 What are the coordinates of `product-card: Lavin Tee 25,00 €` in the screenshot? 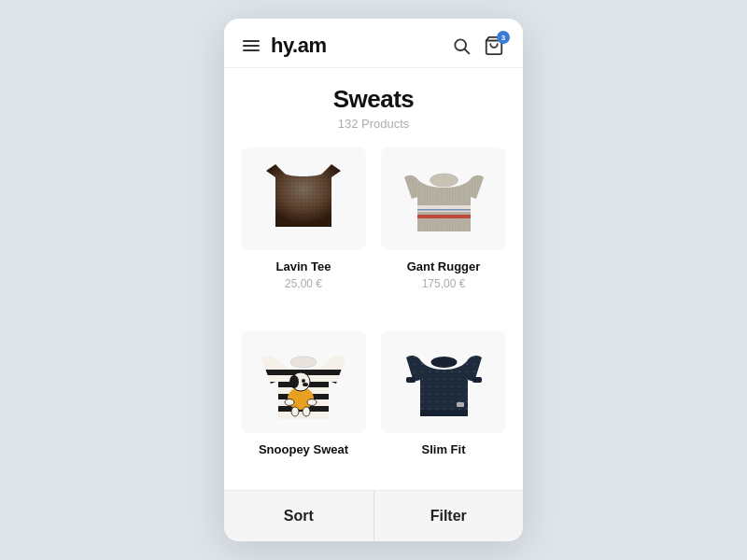 It's located at (303, 230).